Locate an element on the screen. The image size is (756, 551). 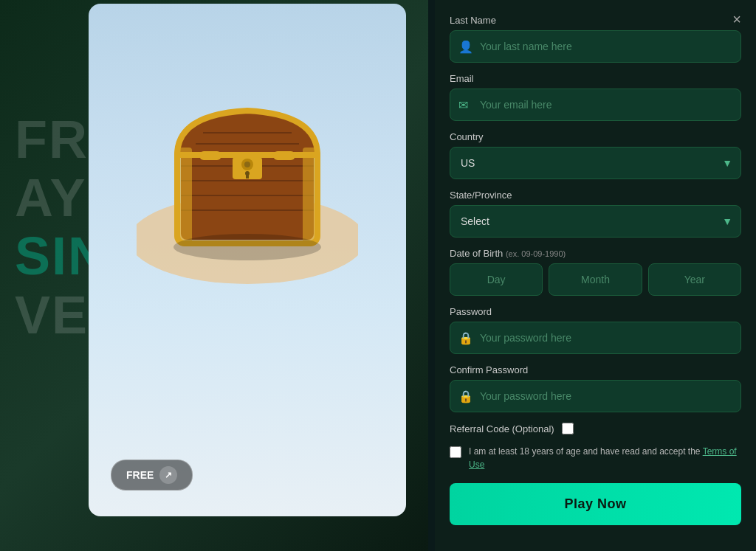
state-field: State/Province Select Alabama Alaska Ari… is located at coordinates (595, 214).